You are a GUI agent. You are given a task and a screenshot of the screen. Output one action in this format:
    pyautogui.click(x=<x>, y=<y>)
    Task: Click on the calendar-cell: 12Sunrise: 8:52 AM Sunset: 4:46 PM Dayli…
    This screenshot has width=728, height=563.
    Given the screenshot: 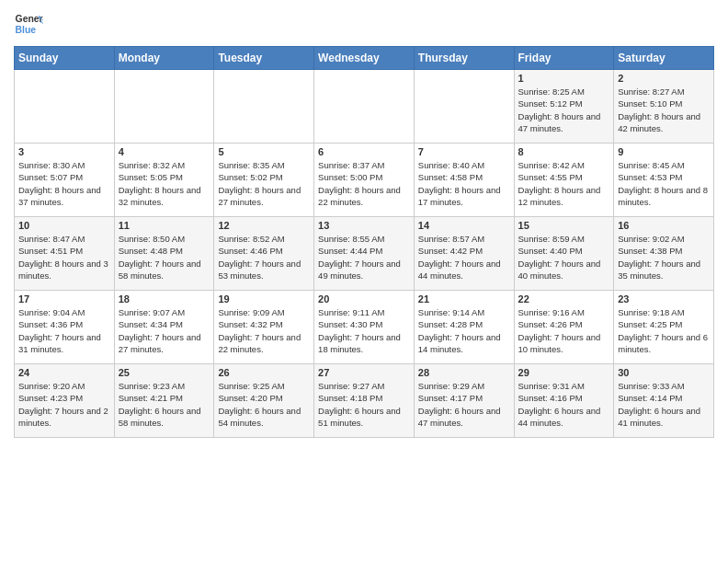 What is the action you would take?
    pyautogui.click(x=265, y=254)
    